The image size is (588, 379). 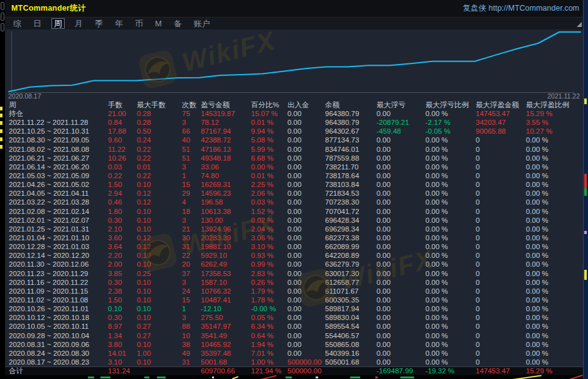 What do you see at coordinates (226, 211) in the screenshot?
I see `cell: 10613.38` at bounding box center [226, 211].